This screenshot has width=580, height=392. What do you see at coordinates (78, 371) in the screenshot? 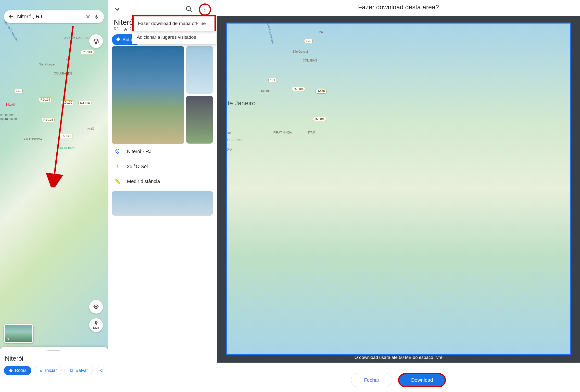
I see `save-button: Salvar` at bounding box center [78, 371].